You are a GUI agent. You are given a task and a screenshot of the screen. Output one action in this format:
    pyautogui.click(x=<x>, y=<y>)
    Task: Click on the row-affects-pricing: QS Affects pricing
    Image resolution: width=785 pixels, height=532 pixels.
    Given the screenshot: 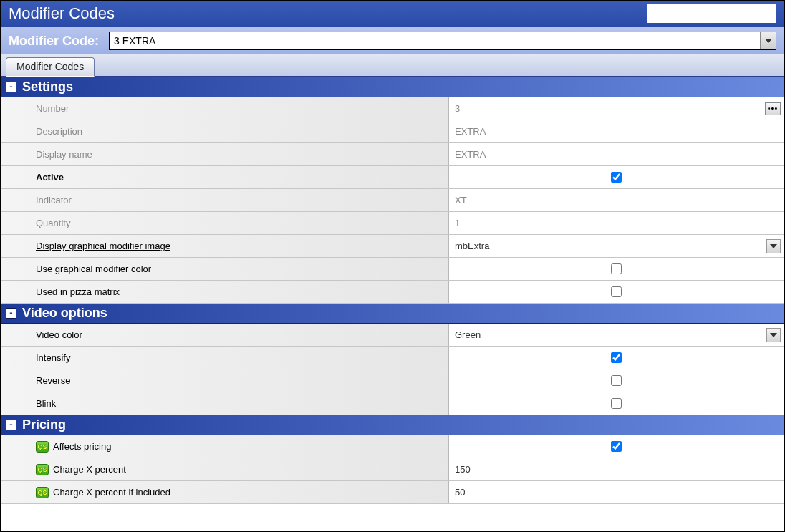 What is the action you would take?
    pyautogui.click(x=393, y=447)
    